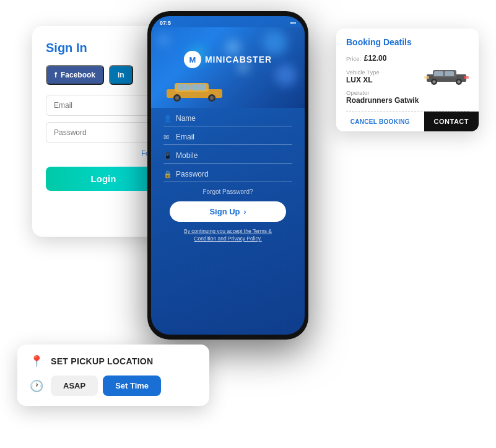  I want to click on asap-button: ASAP, so click(74, 385).